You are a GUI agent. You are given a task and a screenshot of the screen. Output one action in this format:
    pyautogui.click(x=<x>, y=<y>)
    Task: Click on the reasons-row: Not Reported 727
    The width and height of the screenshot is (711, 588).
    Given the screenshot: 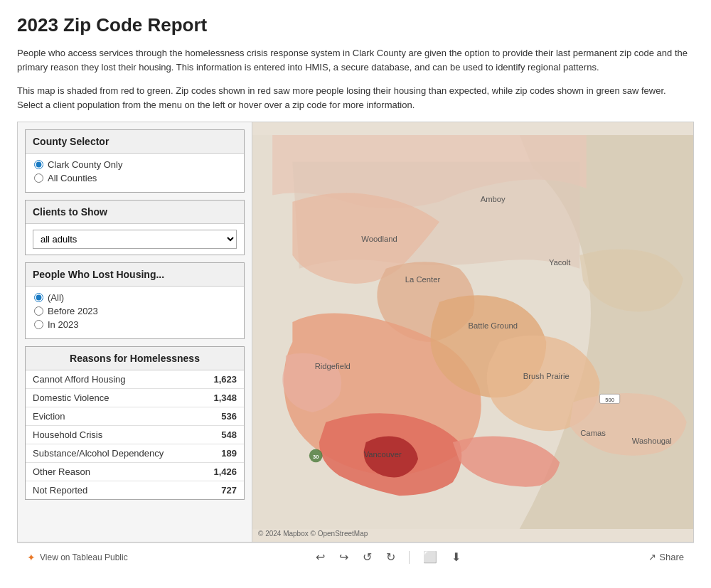 What is the action you would take?
    pyautogui.click(x=135, y=491)
    